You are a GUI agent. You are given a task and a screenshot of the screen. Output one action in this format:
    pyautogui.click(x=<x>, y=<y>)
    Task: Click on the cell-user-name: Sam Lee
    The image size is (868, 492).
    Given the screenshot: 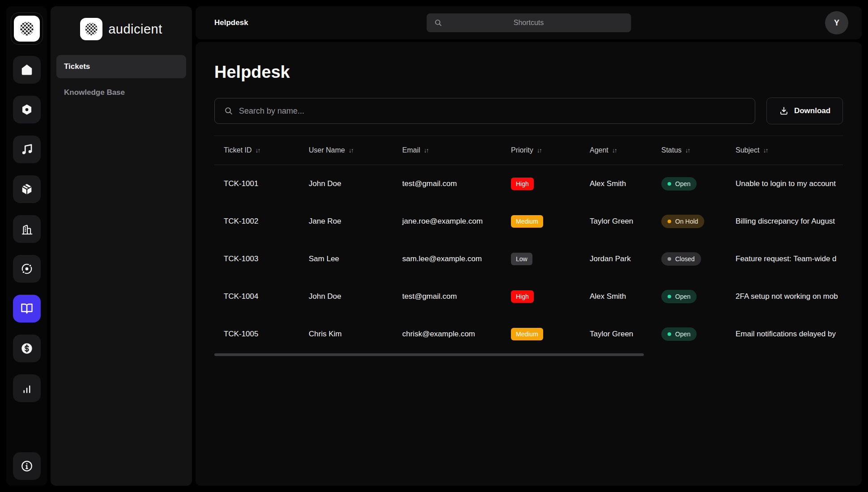 What is the action you would take?
    pyautogui.click(x=355, y=259)
    